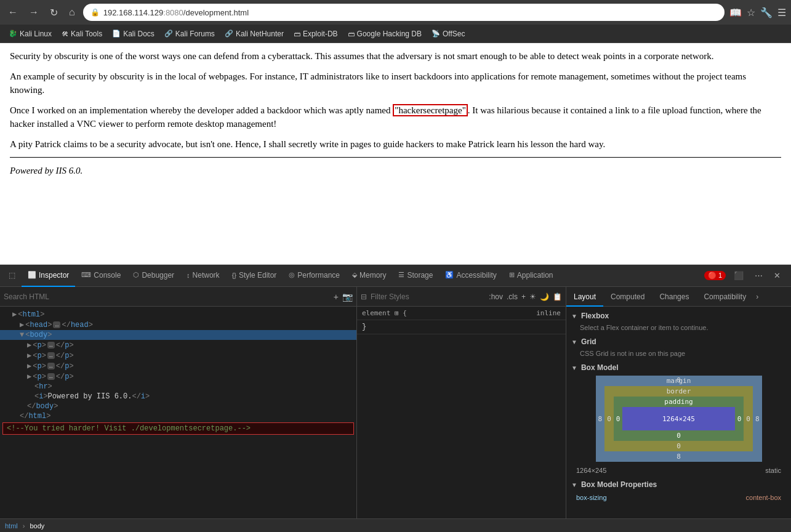  What do you see at coordinates (679, 419) in the screenshot?
I see `padding-layer: padding 0 1264×245 0` at bounding box center [679, 419].